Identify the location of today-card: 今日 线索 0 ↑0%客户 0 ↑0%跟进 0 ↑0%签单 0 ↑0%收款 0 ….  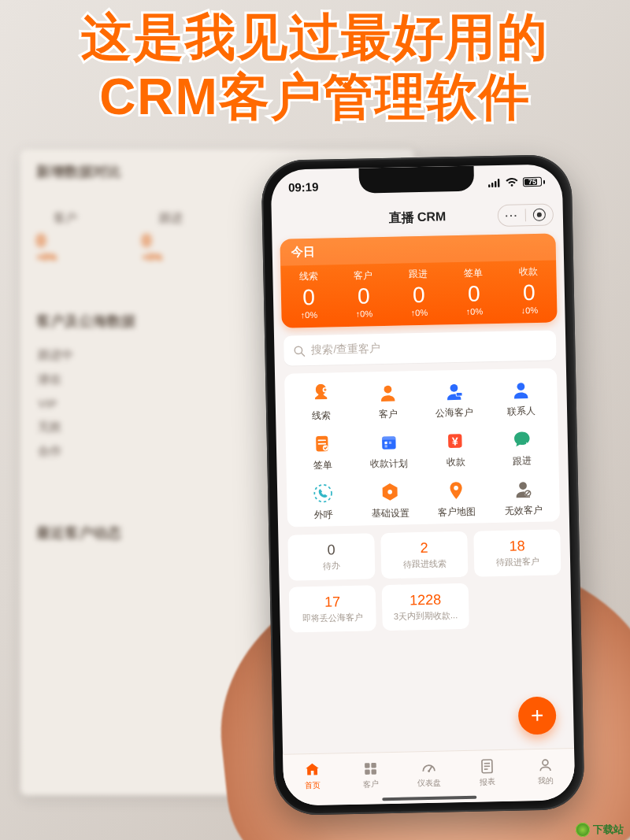
(418, 280).